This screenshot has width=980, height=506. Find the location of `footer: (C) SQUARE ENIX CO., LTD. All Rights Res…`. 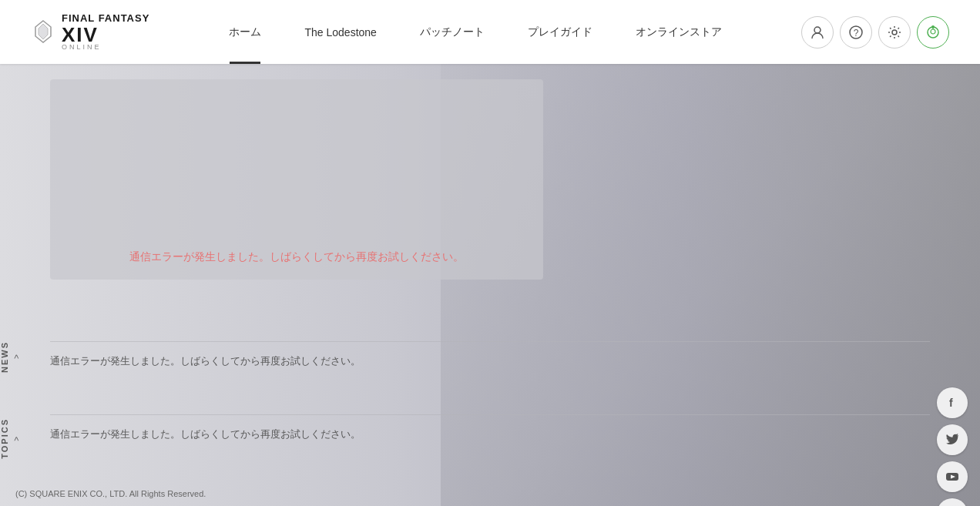

footer: (C) SQUARE ENIX CO., LTD. All Rights Res… is located at coordinates (490, 493).